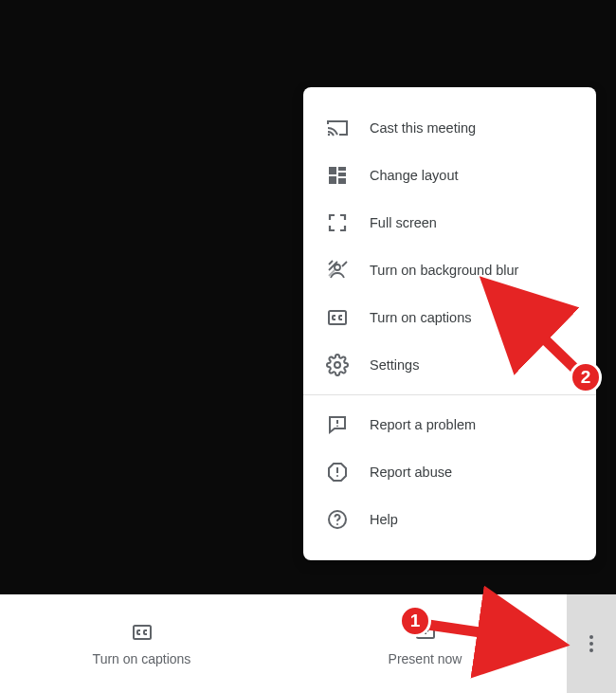 Image resolution: width=616 pixels, height=693 pixels. I want to click on more-options-button, so click(591, 644).